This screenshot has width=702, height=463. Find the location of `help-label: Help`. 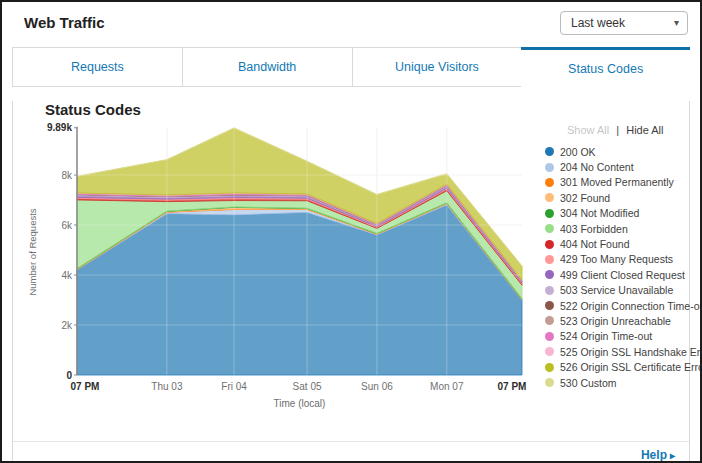

help-label: Help is located at coordinates (654, 455).